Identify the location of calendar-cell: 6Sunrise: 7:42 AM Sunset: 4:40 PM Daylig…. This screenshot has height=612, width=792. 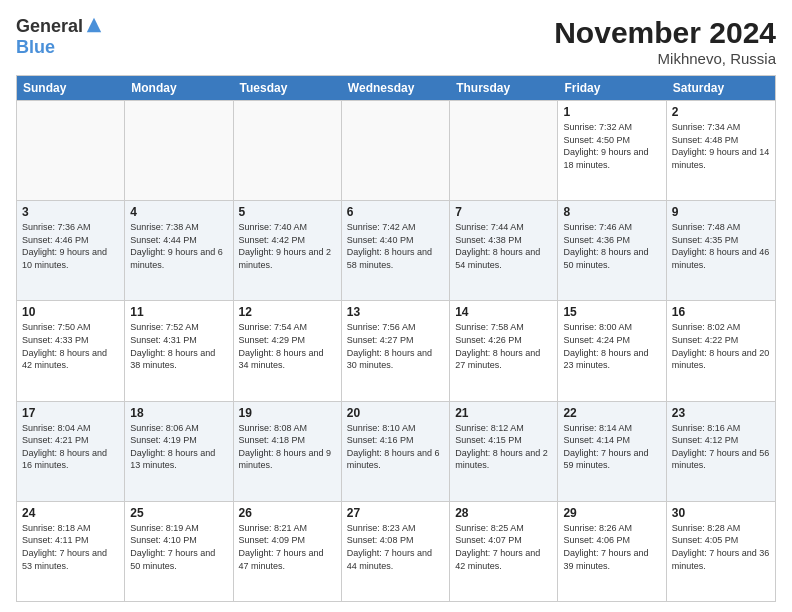
(396, 250).